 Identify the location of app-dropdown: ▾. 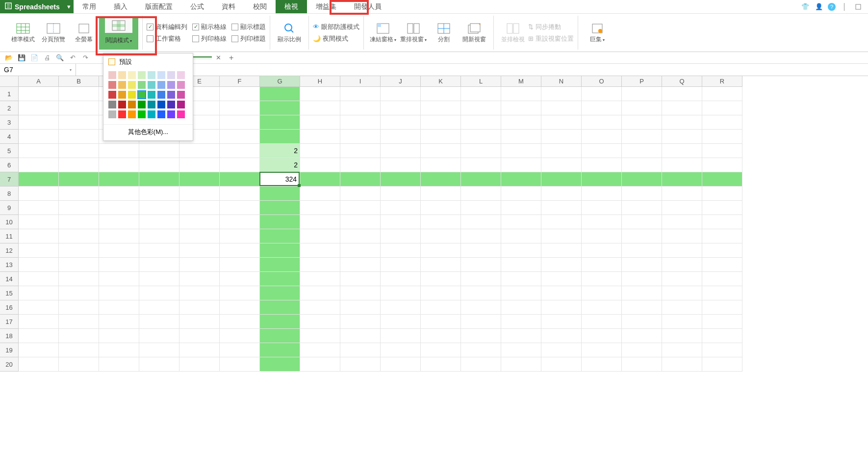
(69, 7).